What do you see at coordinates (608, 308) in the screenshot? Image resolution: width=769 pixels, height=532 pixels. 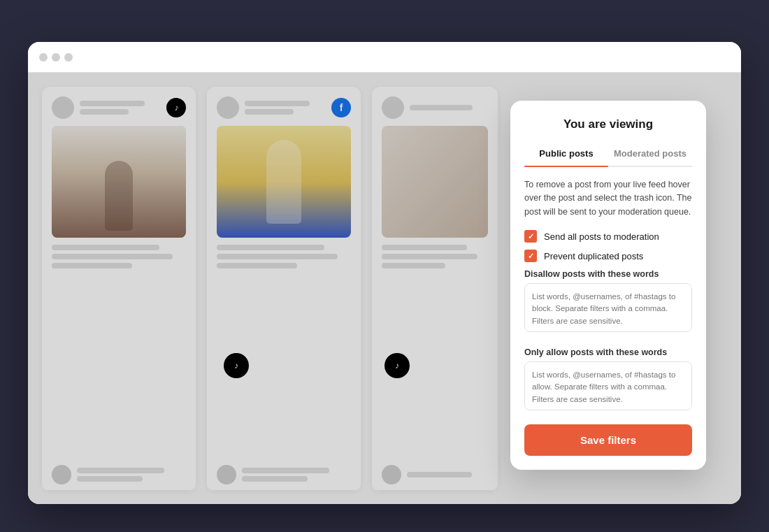 I see `disallow-textarea` at bounding box center [608, 308].